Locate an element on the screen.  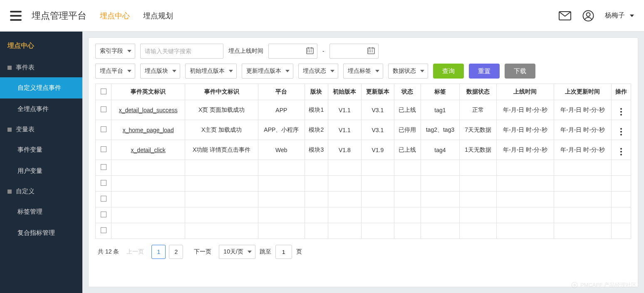
cell-init-v: V1.8 is located at coordinates (345, 150).